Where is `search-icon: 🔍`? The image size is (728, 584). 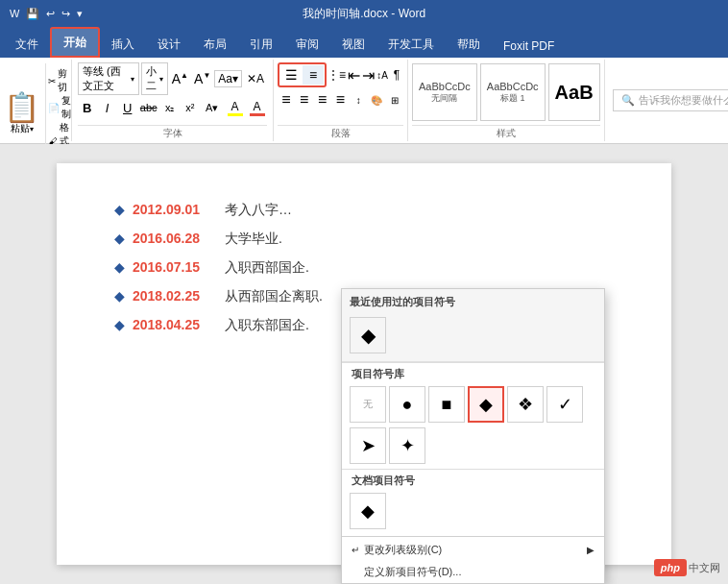
search-icon: 🔍 is located at coordinates (628, 100).